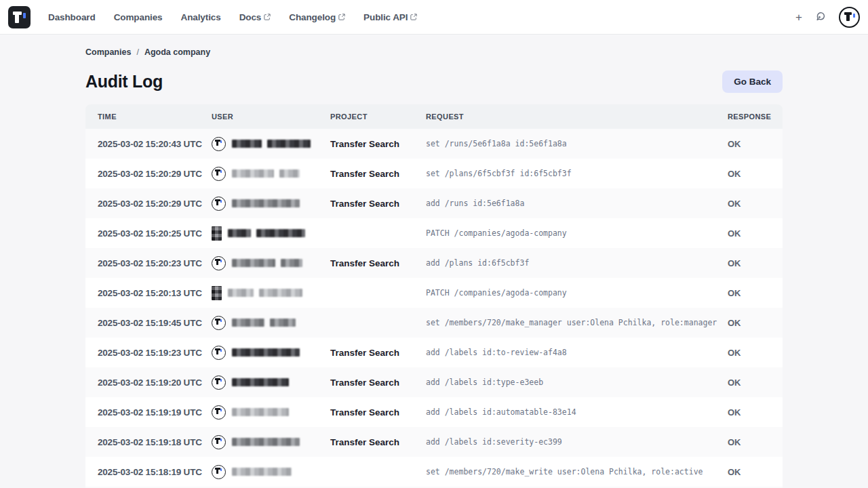  What do you see at coordinates (434, 52) in the screenshot?
I see `breadcrumb: Companies / Agoda company` at bounding box center [434, 52].